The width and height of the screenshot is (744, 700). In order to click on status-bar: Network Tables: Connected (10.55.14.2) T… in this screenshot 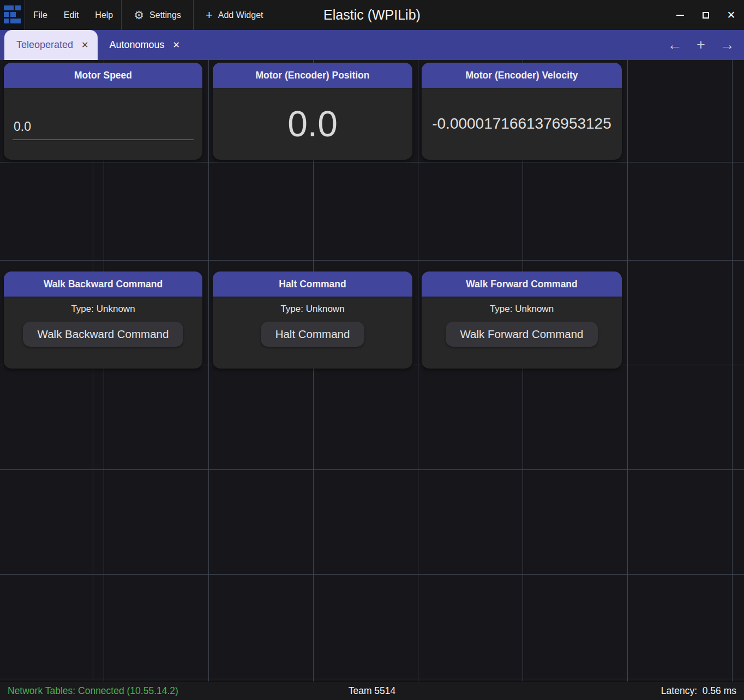, I will do `click(372, 691)`.